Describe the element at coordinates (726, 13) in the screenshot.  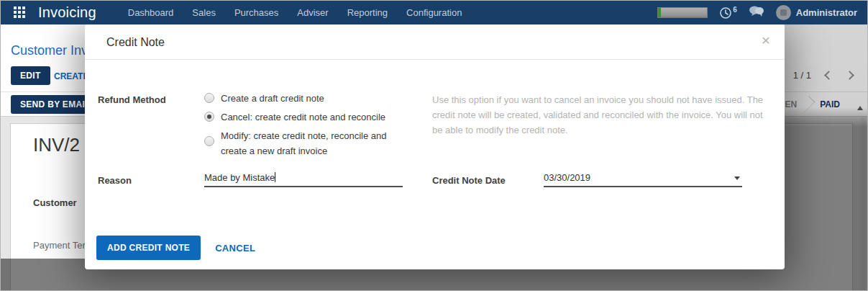
I see `clock-icon` at that location.